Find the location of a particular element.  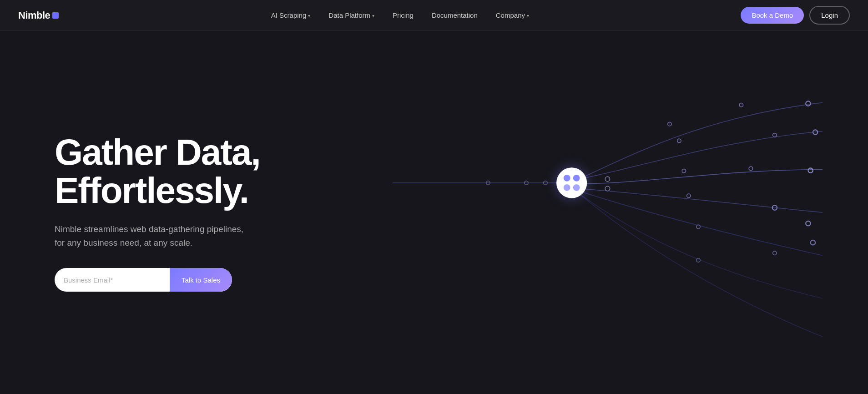

hero-subtitle: Nimble streamlines web data-gathering pi… is located at coordinates (157, 237).